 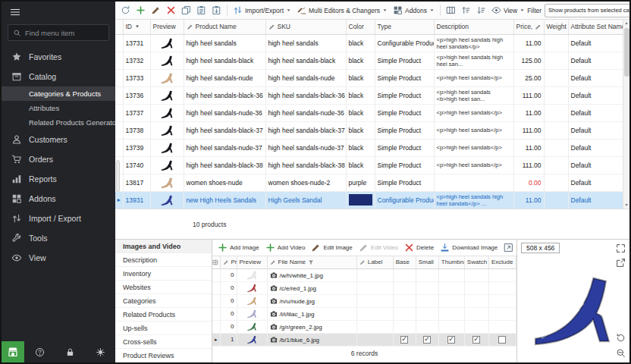 I want to click on sidebar-item-favorites: Favorites, so click(x=58, y=57).